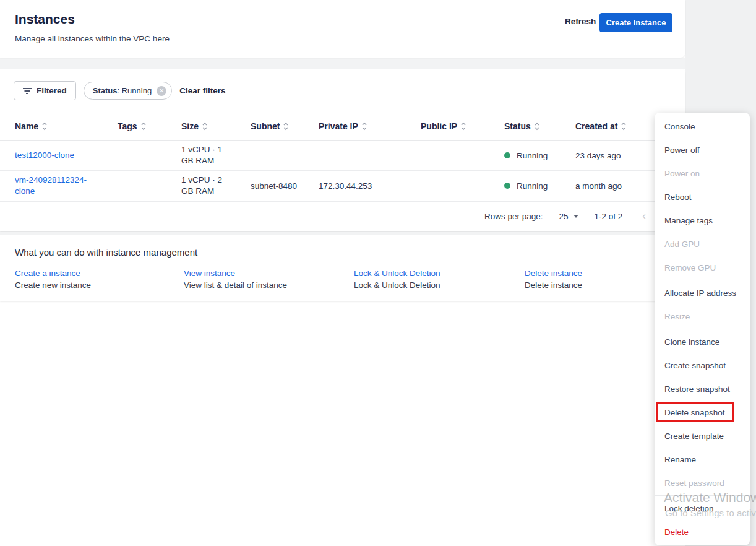 This screenshot has width=756, height=546. Describe the element at coordinates (702, 197) in the screenshot. I see `menu-item-reboot: Reboot` at that location.